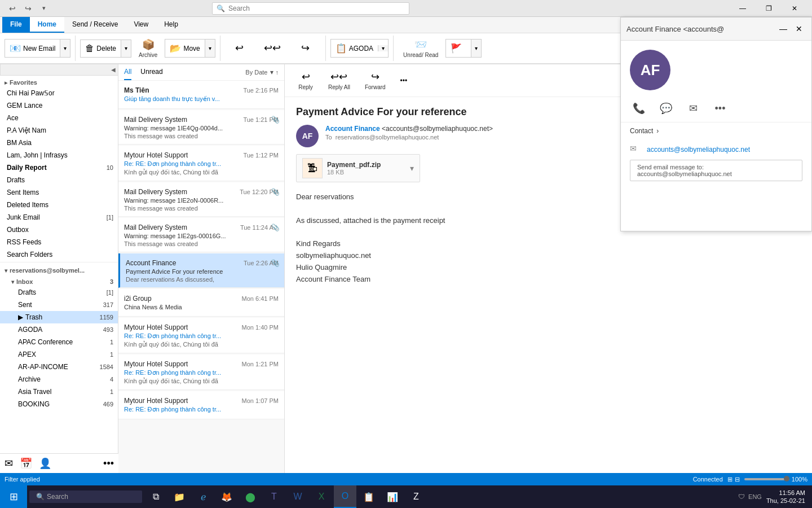  What do you see at coordinates (59, 330) in the screenshot?
I see `sidebar-item-agoda: AGODA 493` at bounding box center [59, 330].